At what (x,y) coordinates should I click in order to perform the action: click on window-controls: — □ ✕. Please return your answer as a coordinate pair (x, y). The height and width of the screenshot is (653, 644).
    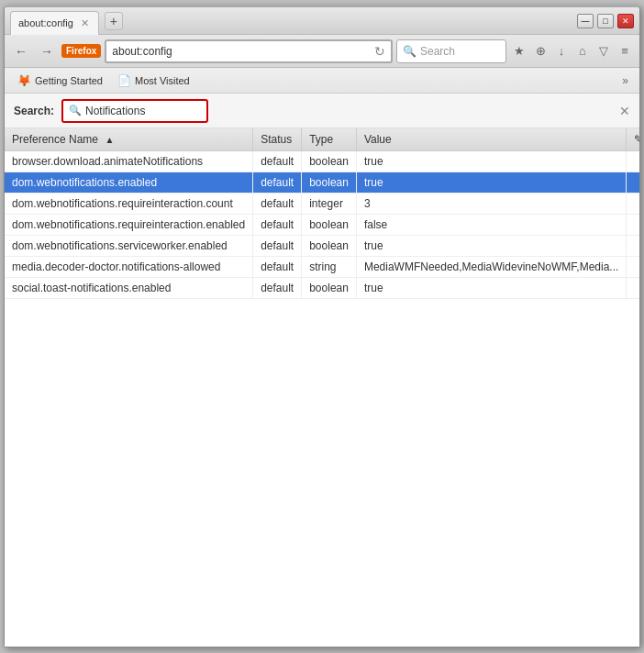
    Looking at the image, I should click on (605, 21).